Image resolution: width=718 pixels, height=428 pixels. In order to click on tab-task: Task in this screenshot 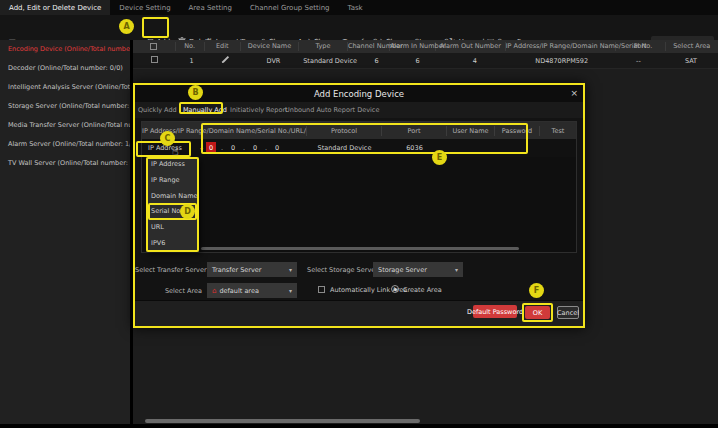, I will do `click(356, 8)`.